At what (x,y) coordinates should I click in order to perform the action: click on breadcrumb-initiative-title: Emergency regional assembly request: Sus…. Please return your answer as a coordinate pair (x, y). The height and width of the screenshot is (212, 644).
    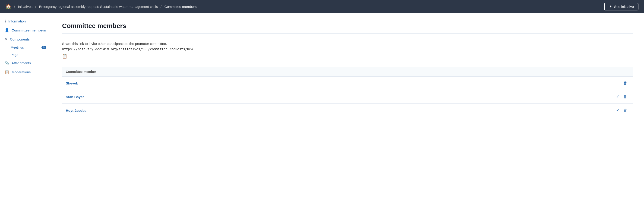
    Looking at the image, I should click on (98, 6).